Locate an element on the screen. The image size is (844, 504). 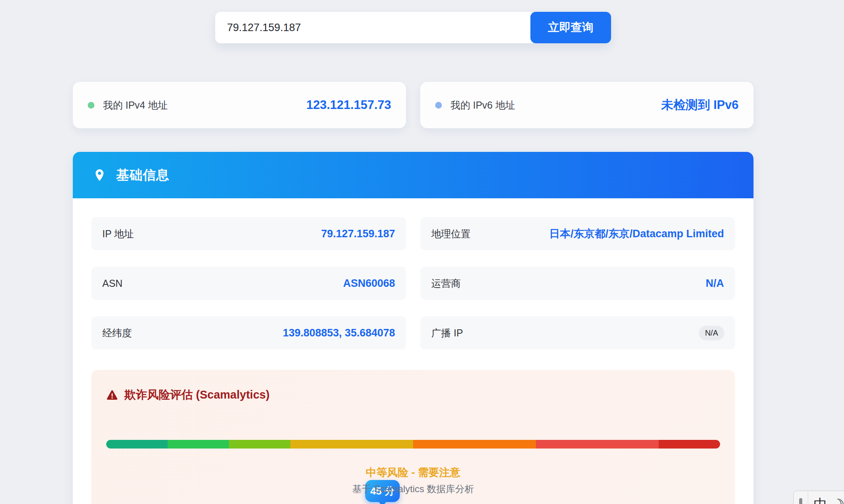
ipv6-card-label: 我的 IPv6 地址 is located at coordinates (483, 105).